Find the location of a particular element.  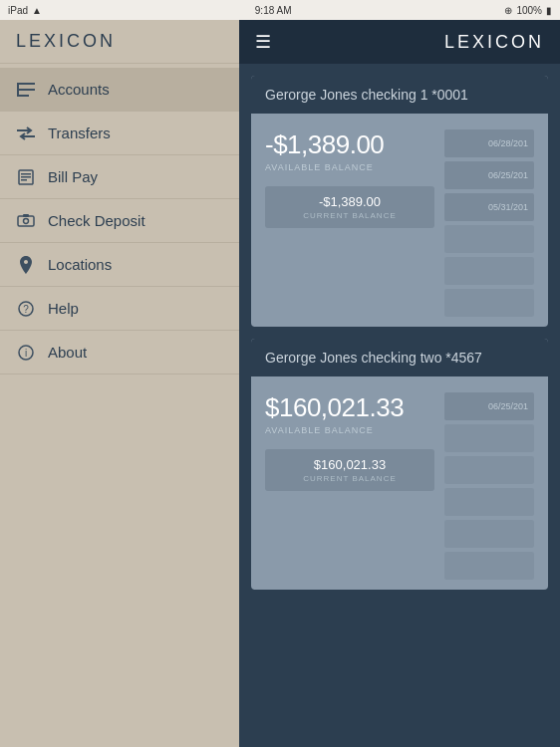

main-logo: LEXICON is located at coordinates (494, 42).